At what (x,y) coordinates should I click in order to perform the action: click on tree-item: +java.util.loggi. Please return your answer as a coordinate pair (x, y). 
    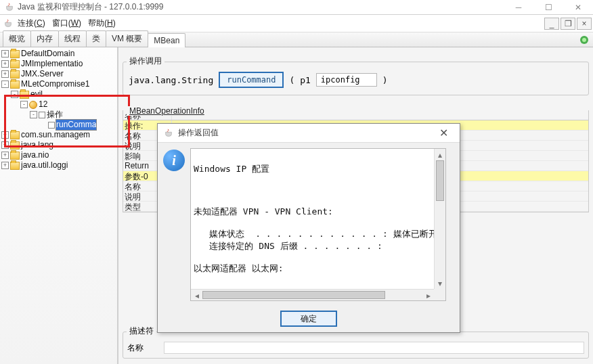
    Looking at the image, I should click on (60, 165).